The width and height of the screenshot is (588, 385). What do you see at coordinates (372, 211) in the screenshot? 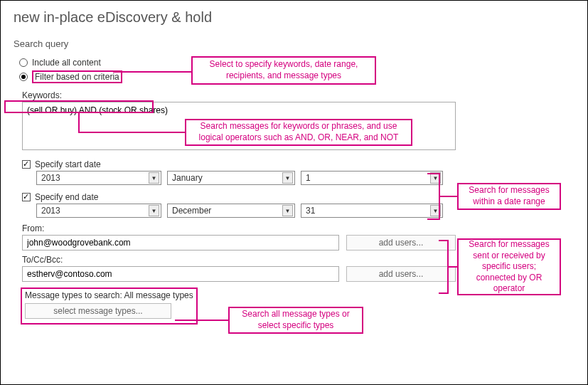
I see `end-day-select: 31 ▼` at bounding box center [372, 211].